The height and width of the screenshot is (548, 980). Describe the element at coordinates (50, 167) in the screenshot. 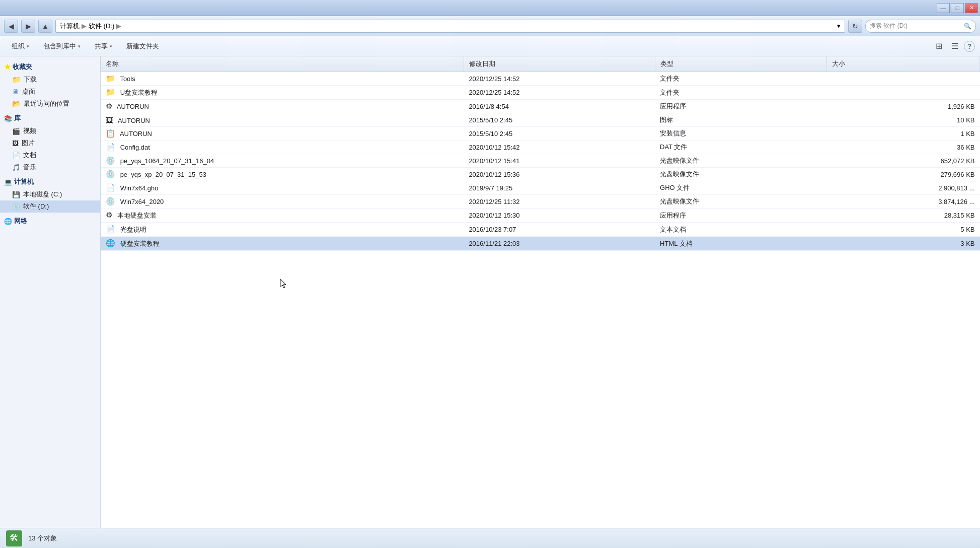

I see `sidebar-item-music: 🎵 音乐` at that location.